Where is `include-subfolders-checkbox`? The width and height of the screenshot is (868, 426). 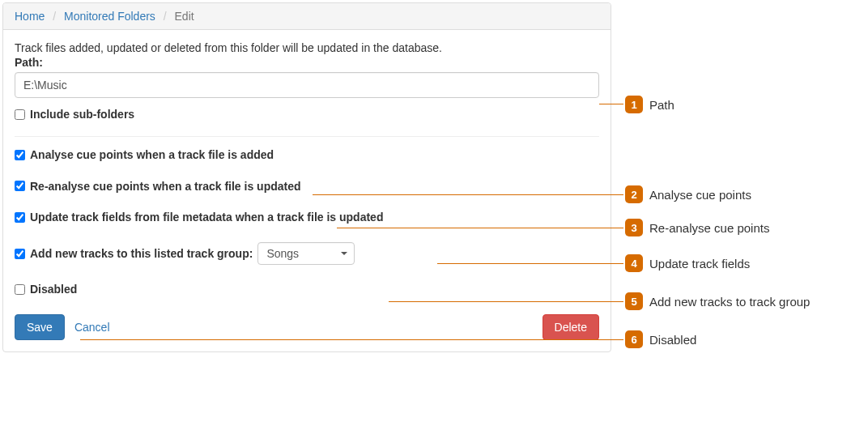
include-subfolders-checkbox is located at coordinates (19, 115).